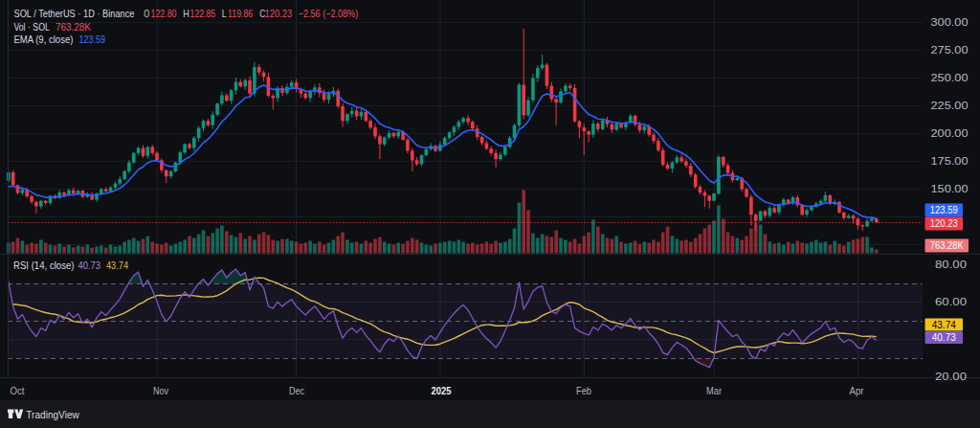 This screenshot has height=428, width=980. What do you see at coordinates (949, 133) in the screenshot?
I see `svg-text: 200.00` at bounding box center [949, 133].